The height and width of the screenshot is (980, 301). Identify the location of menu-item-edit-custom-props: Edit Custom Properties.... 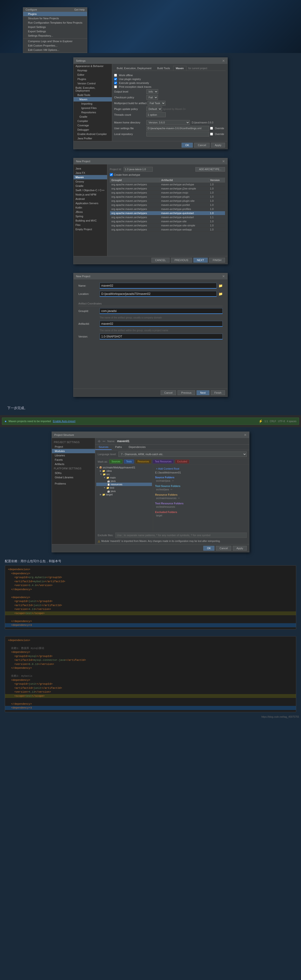
(55, 46).